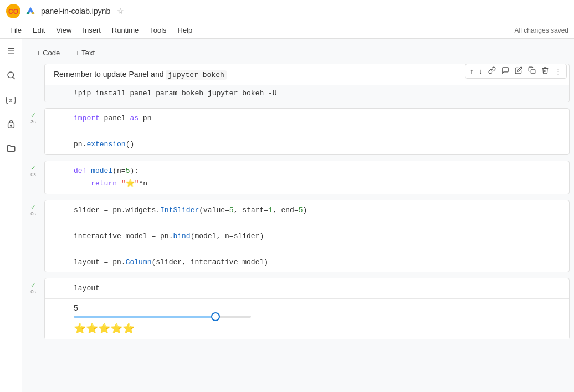 The height and width of the screenshot is (392, 574). What do you see at coordinates (39, 30) in the screenshot?
I see `menu-edit: Edit` at bounding box center [39, 30].